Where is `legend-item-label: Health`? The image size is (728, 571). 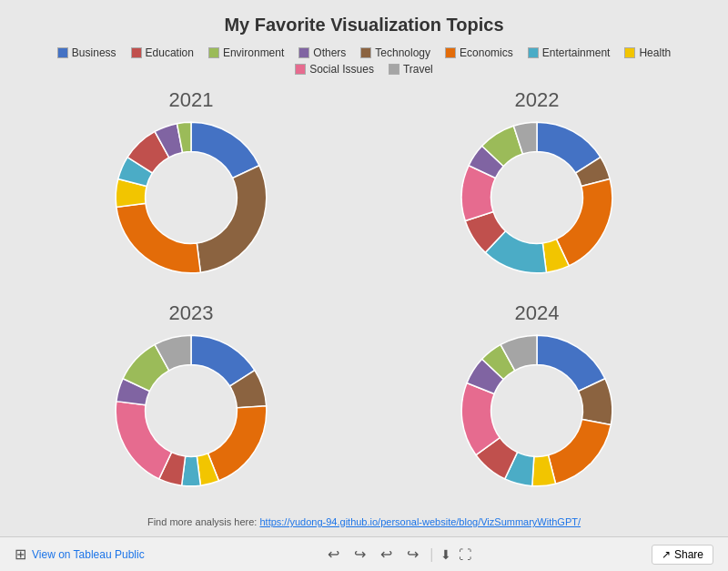 legend-item-label: Health is located at coordinates (655, 53).